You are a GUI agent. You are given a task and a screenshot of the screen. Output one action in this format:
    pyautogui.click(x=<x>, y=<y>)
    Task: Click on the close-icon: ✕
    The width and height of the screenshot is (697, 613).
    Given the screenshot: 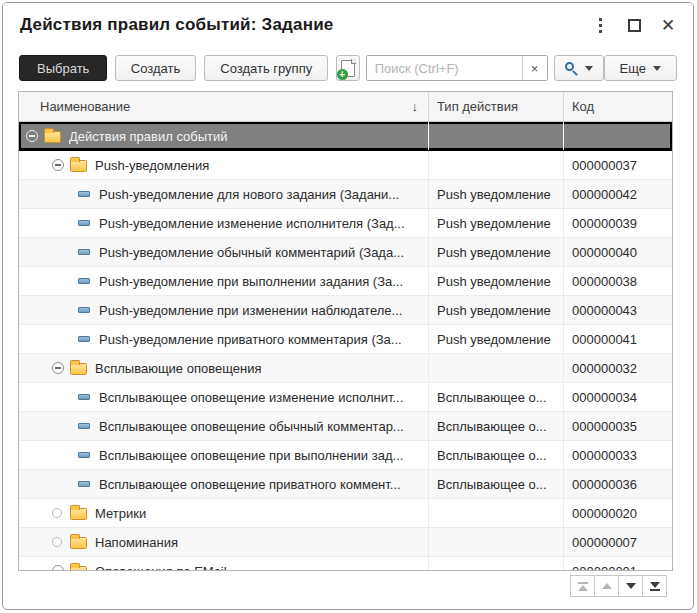 What is the action you would take?
    pyautogui.click(x=668, y=26)
    